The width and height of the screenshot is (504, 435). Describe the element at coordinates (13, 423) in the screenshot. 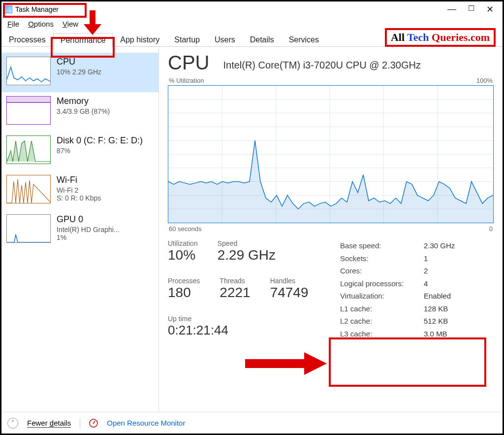

I see `chevron-up-icon: ˄` at that location.